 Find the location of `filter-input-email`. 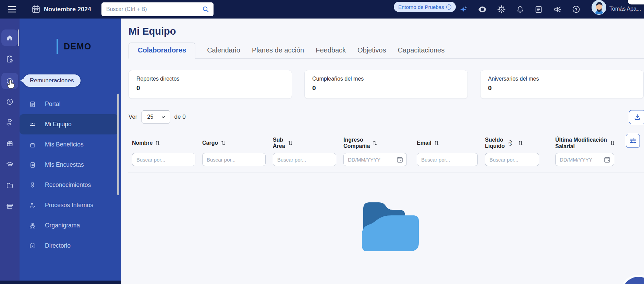

filter-input-email is located at coordinates (447, 159).